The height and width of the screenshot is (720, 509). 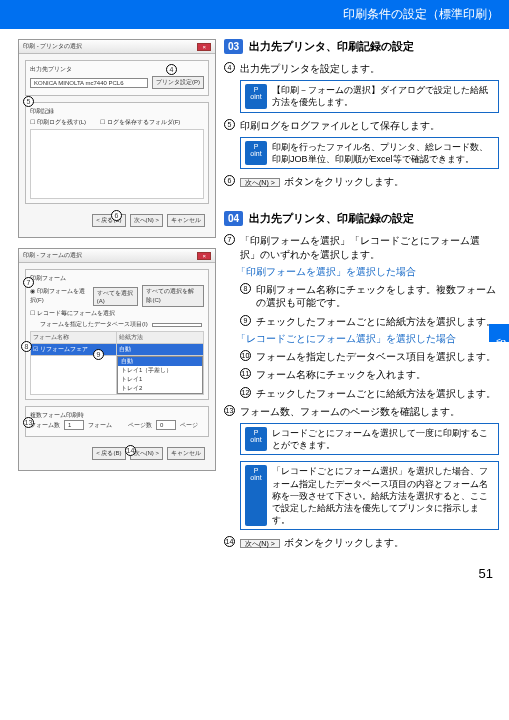 I want to click on step-text: フォーム名称にチェックを入れます。, so click(x=378, y=374).